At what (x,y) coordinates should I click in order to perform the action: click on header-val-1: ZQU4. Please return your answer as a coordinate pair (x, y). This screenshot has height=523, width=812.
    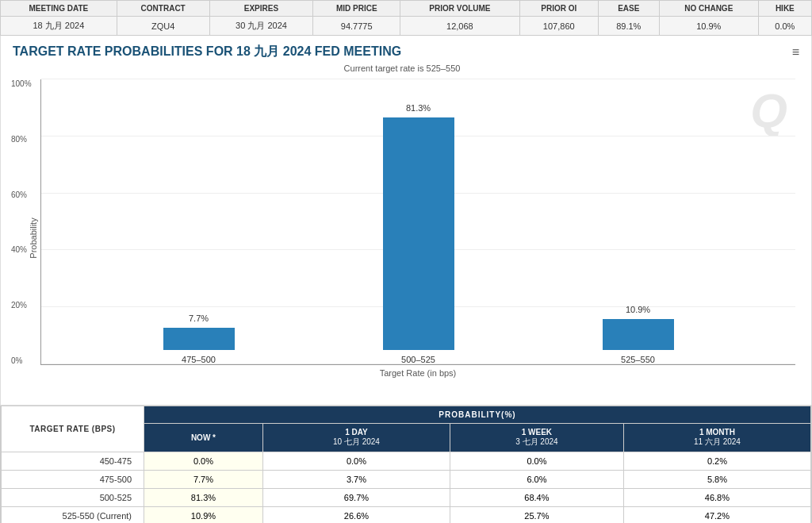
    Looking at the image, I should click on (163, 26).